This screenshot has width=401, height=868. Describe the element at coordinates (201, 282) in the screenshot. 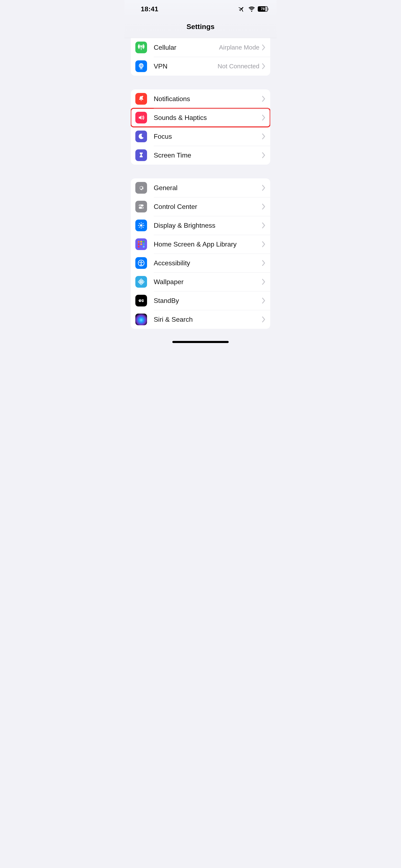

I see `settings-row-wallpaper: Wallpaper` at that location.